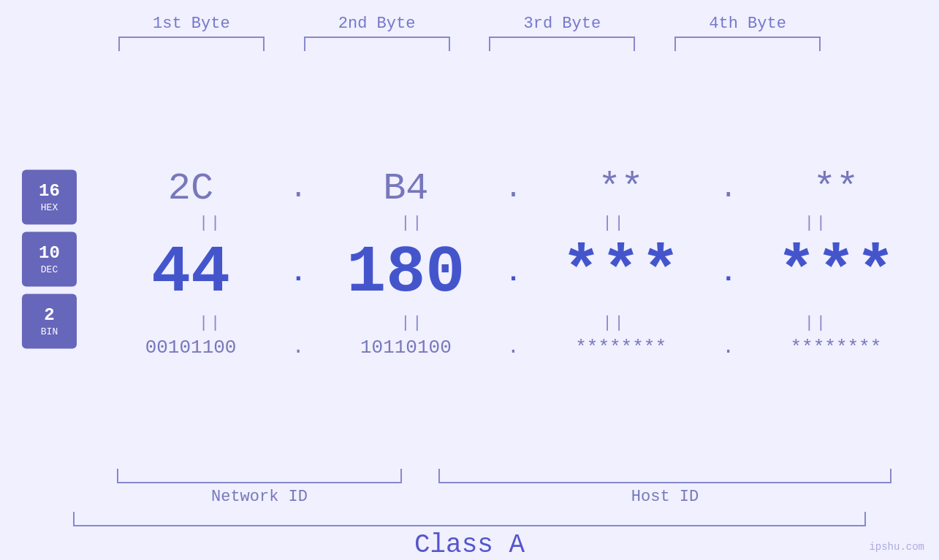 This screenshot has height=560, width=939. Describe the element at coordinates (50, 321) in the screenshot. I see `bin-badge: 2 BIN` at that location.